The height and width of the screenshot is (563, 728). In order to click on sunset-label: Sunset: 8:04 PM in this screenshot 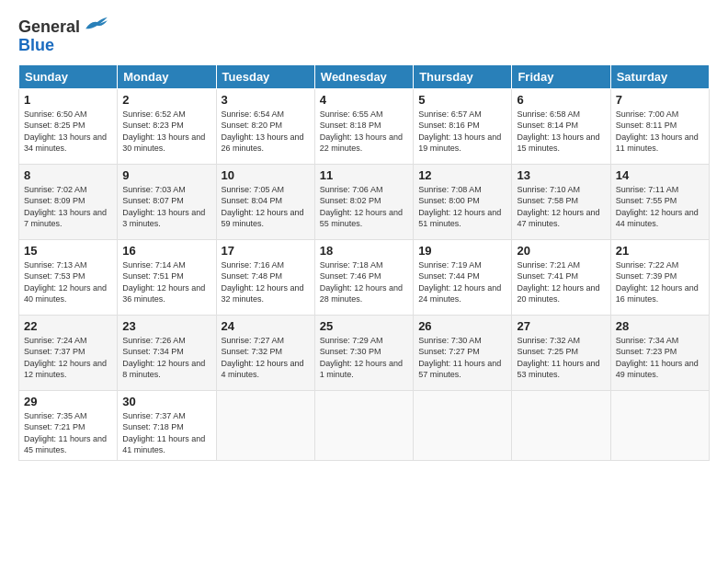, I will do `click(252, 201)`.